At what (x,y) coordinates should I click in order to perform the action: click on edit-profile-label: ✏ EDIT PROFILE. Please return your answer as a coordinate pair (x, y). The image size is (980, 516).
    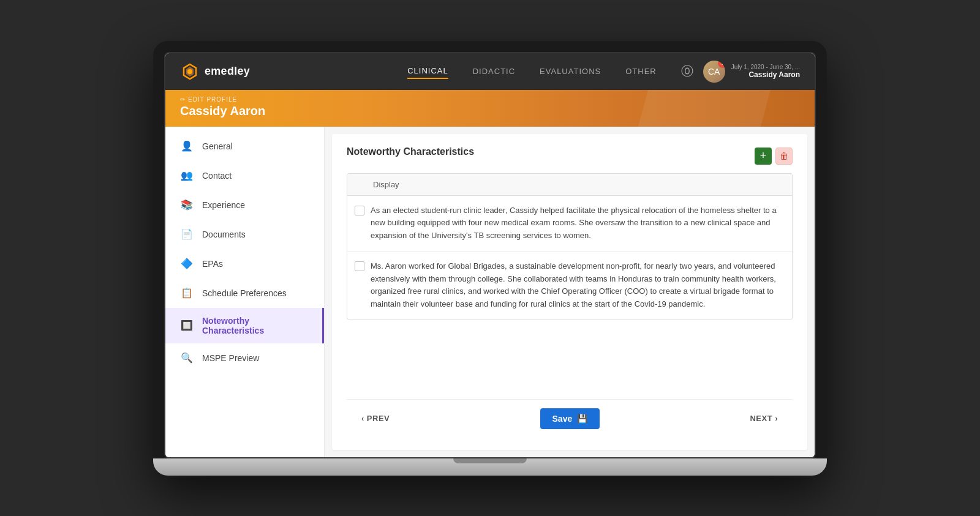
    Looking at the image, I should click on (490, 99).